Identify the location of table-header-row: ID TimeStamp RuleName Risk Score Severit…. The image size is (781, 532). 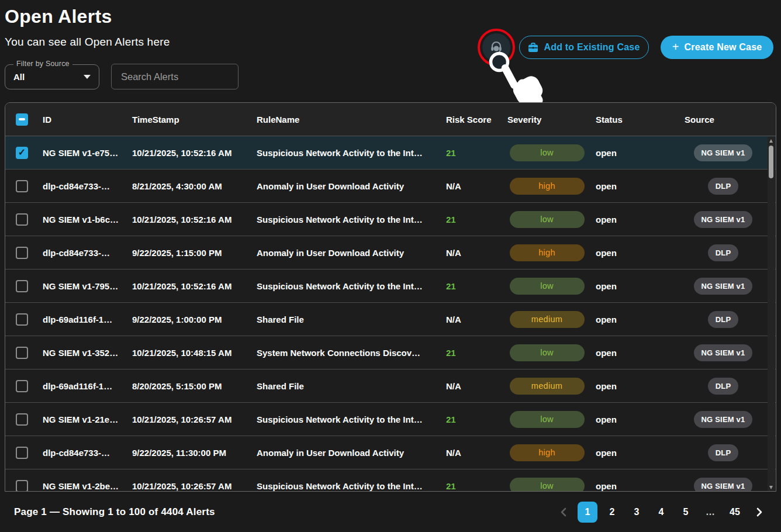
(390, 119).